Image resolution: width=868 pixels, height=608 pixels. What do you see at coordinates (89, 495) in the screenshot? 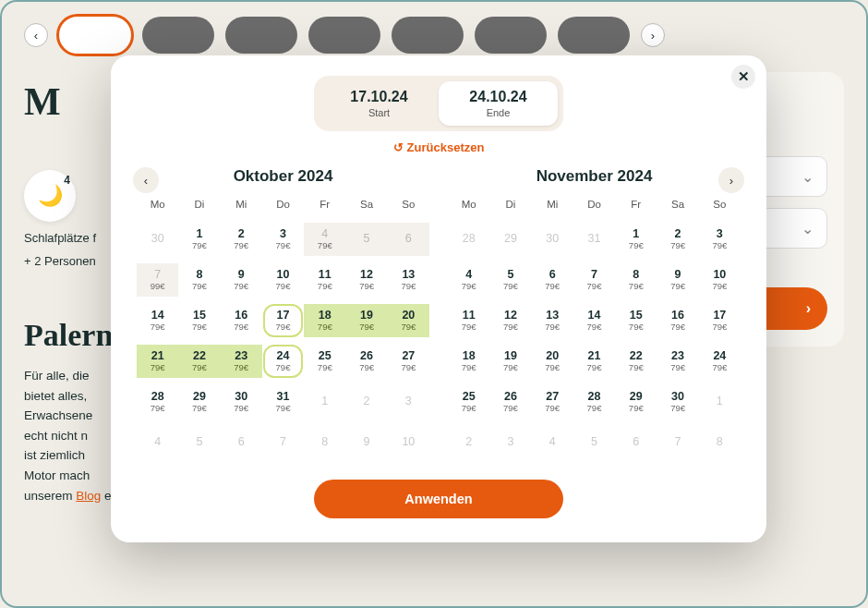
I see `blog-link: Blog` at bounding box center [89, 495].